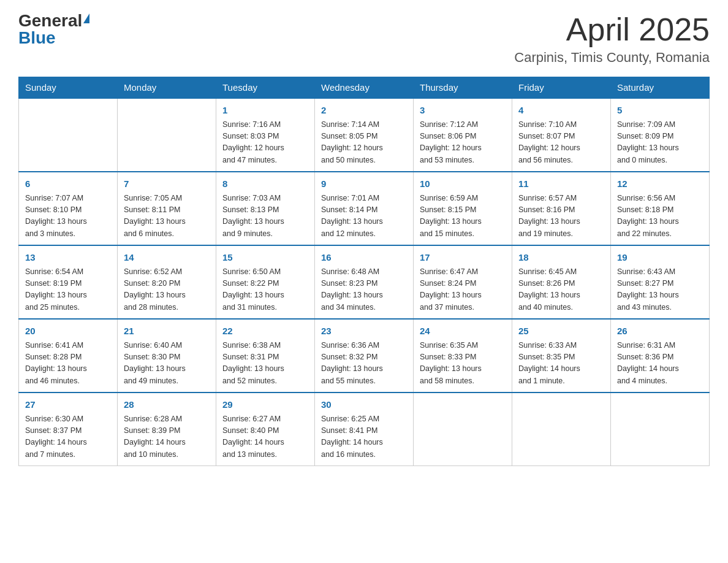 The width and height of the screenshot is (728, 563). What do you see at coordinates (167, 258) in the screenshot?
I see `day-number: 14` at bounding box center [167, 258].